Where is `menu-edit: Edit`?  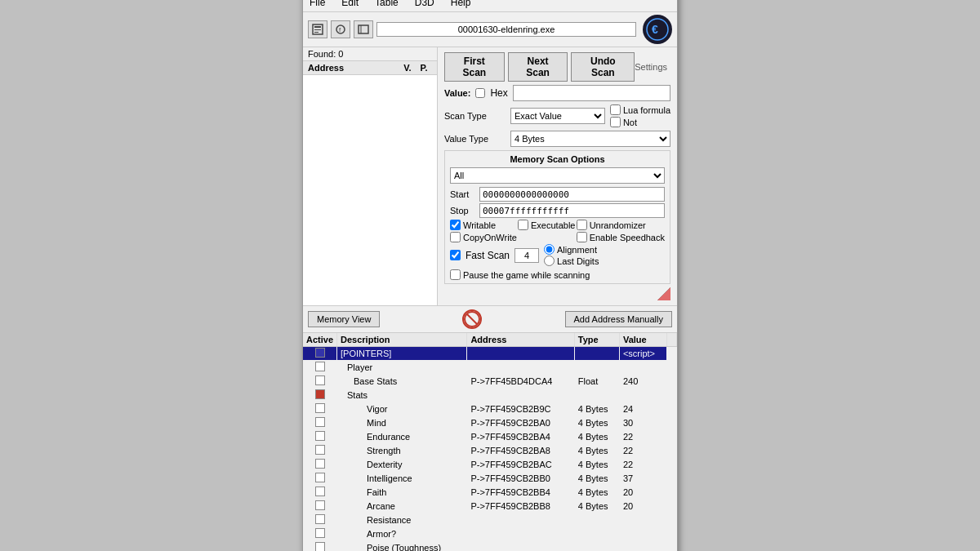
menu-edit: Edit is located at coordinates (350, 5).